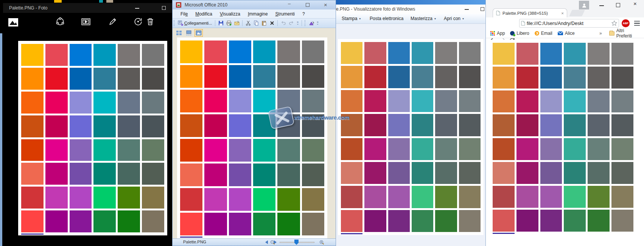  I want to click on save-icon, so click(221, 23).